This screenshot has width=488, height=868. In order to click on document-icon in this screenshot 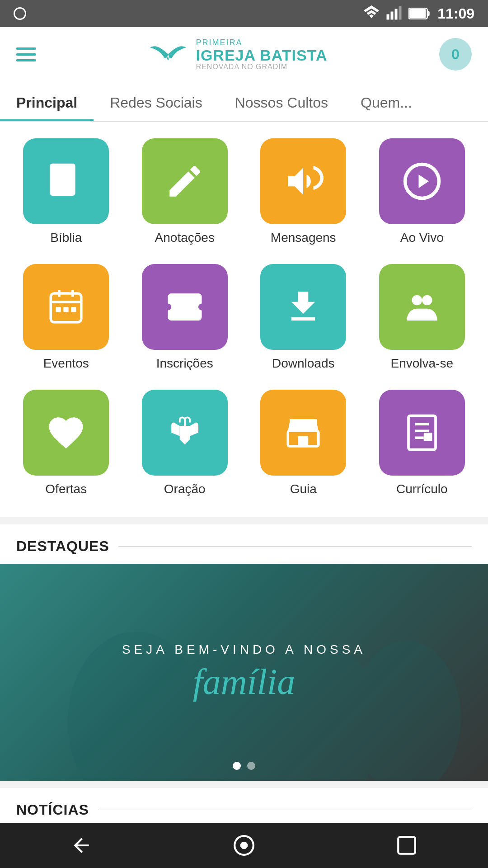, I will do `click(422, 433)`.